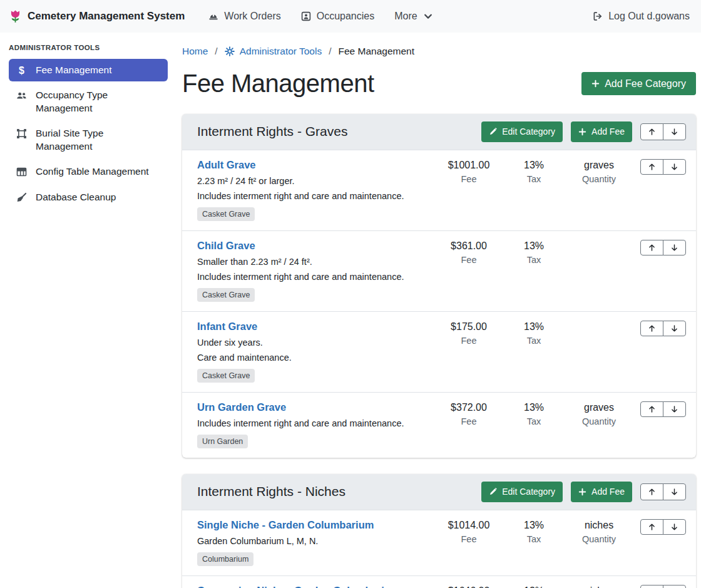 Image resolution: width=701 pixels, height=588 pixels. I want to click on category-header: Interment Rights - Graves Edit Category …, so click(439, 132).